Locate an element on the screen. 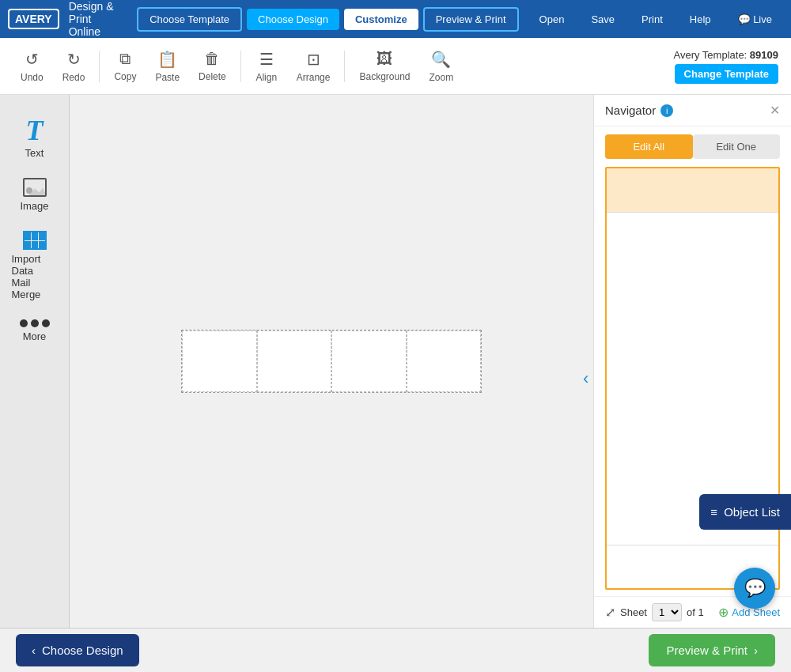  live-btn: 💬 Live is located at coordinates (755, 19).